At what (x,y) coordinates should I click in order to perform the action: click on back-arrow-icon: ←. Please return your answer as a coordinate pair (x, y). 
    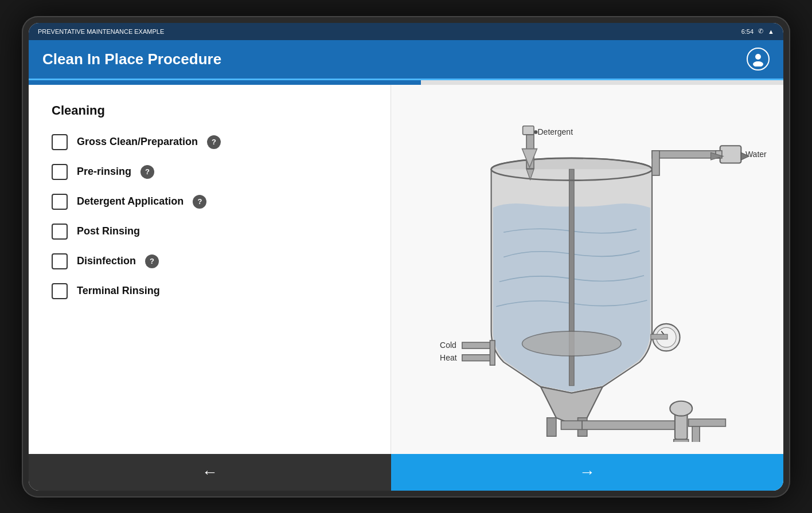
    Looking at the image, I should click on (210, 472).